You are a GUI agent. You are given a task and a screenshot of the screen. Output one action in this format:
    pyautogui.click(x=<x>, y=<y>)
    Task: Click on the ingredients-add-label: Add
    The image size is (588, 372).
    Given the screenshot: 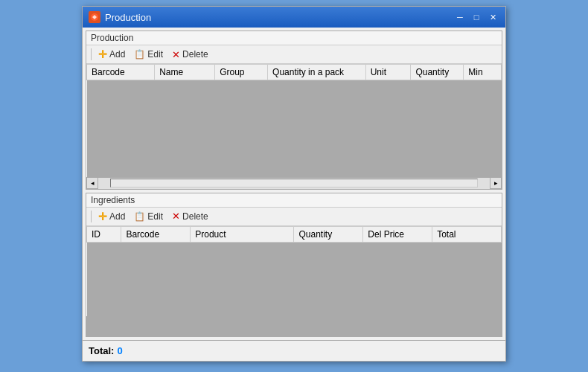 What is the action you would take?
    pyautogui.click(x=118, y=217)
    